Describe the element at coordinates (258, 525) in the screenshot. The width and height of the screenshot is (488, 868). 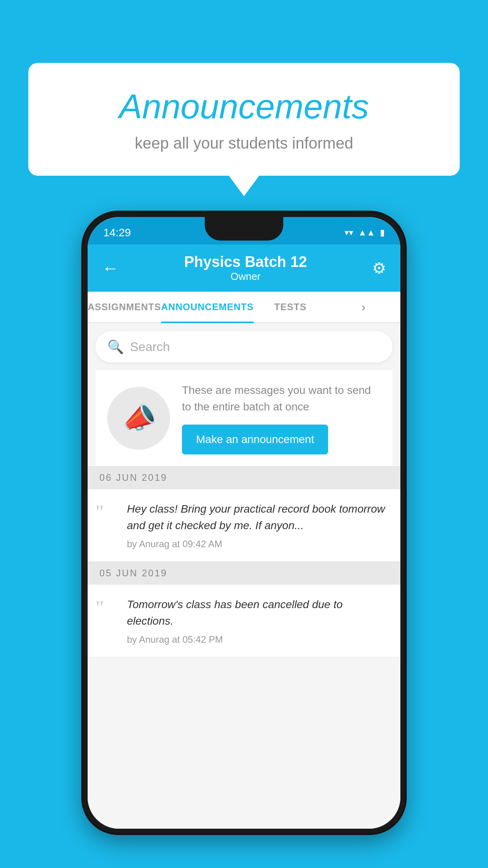
I see `announcement-content-1: Hey class! Bring your practical record b…` at that location.